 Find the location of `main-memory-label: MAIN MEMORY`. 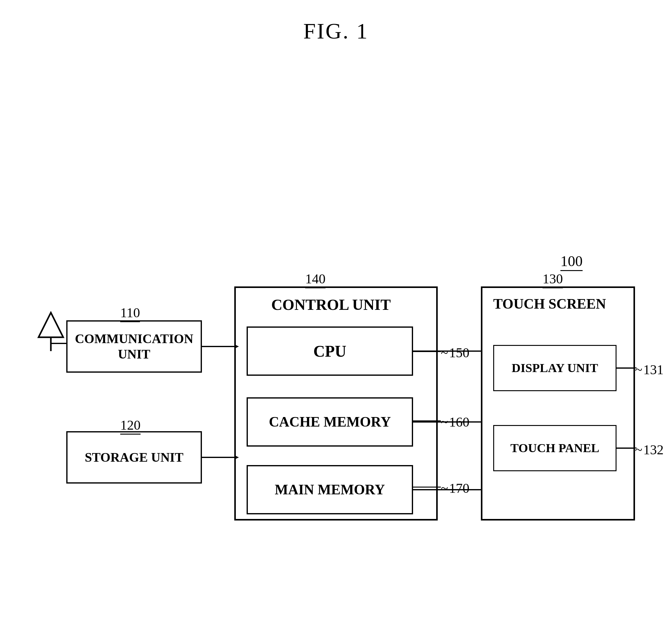

main-memory-label: MAIN MEMORY is located at coordinates (330, 489).